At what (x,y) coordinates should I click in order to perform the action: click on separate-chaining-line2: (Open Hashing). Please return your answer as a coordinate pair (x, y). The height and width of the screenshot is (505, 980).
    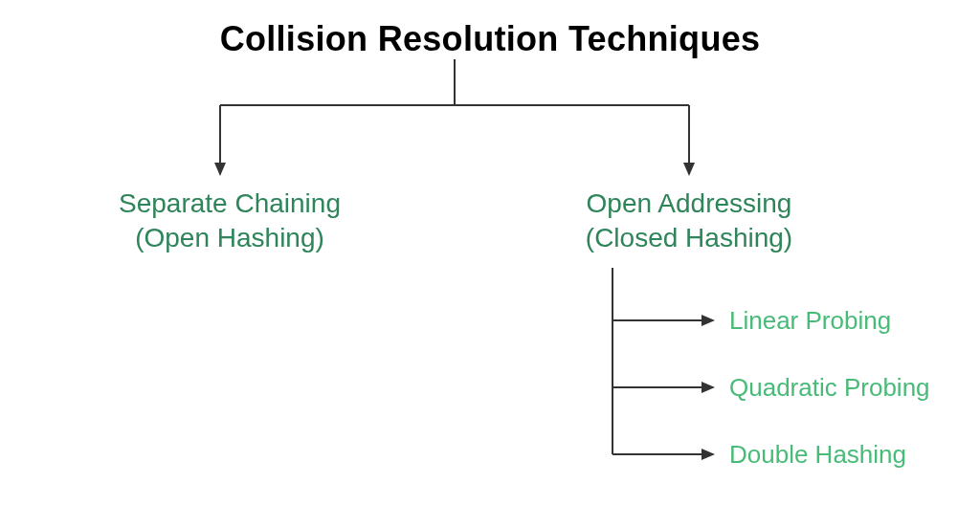
    Looking at the image, I should click on (230, 238).